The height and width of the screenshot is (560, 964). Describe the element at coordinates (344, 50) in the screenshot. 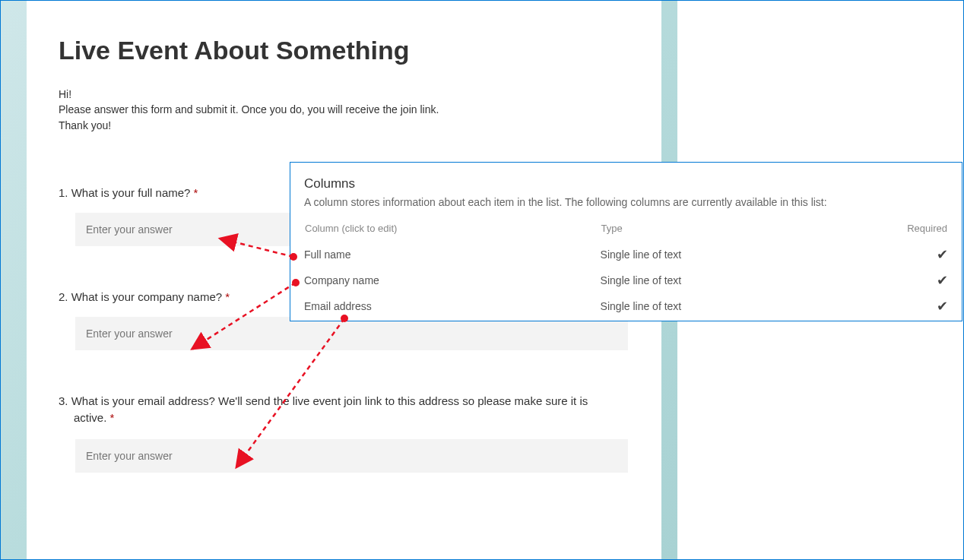

I see `form-title: Live Event About Something` at that location.